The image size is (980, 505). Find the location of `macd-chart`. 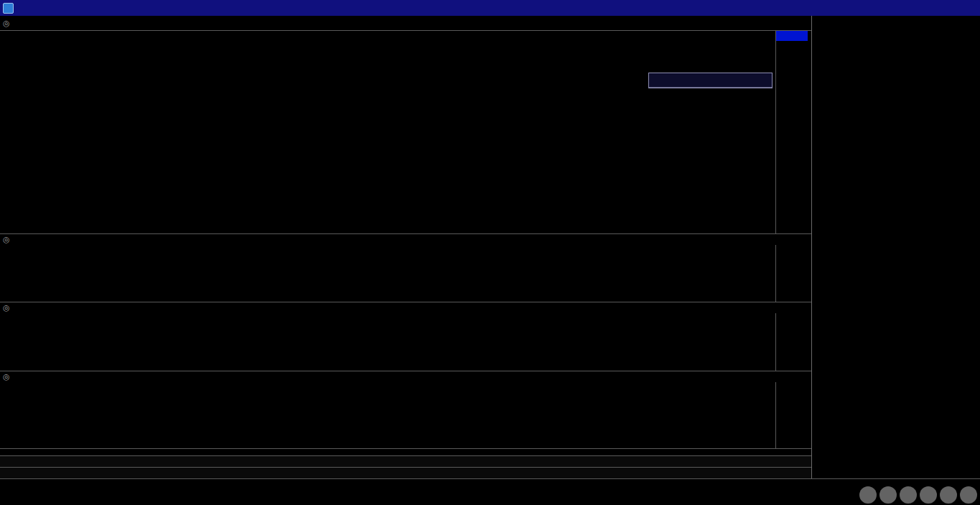

macd-chart is located at coordinates (388, 342).